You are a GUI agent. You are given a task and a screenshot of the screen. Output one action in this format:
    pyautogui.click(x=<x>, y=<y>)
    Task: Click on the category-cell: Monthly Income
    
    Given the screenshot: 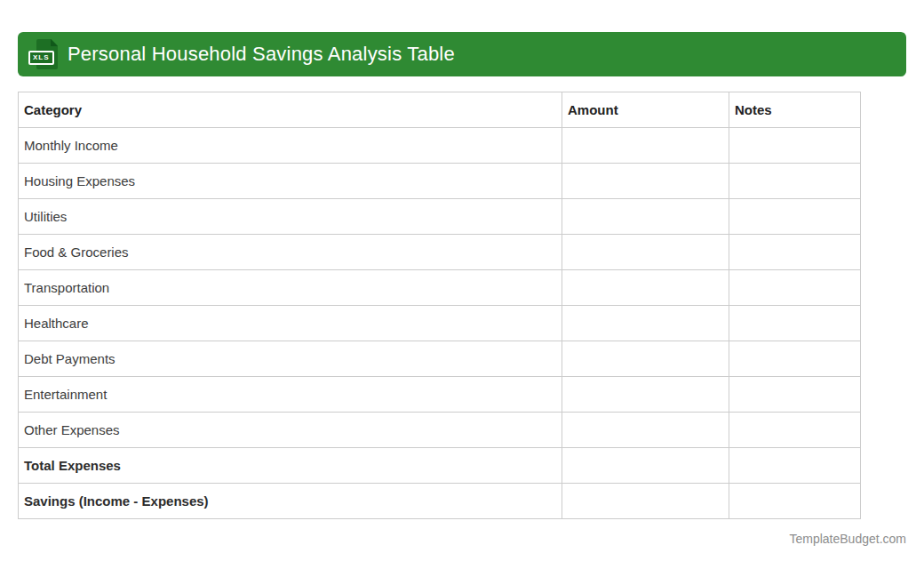 What is the action you would take?
    pyautogui.click(x=291, y=146)
    